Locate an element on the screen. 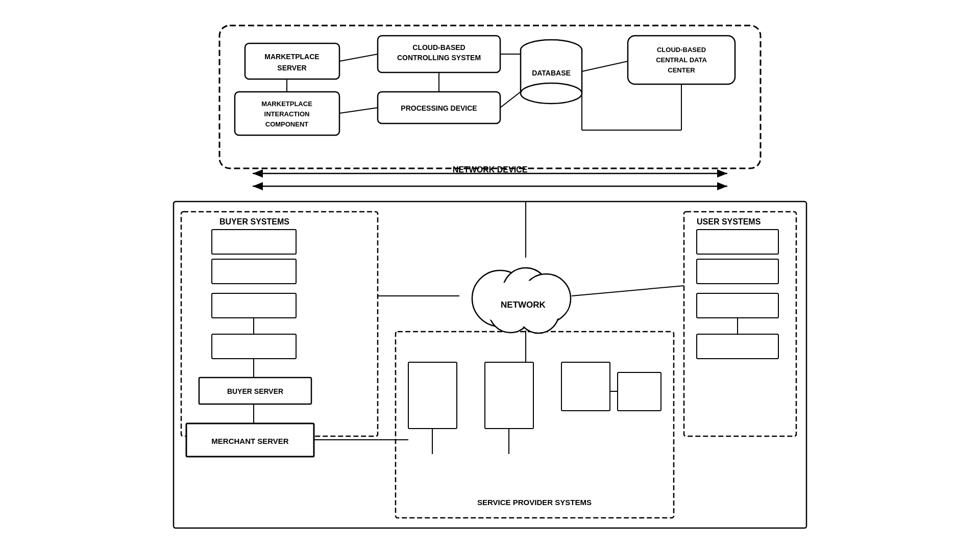 Image resolution: width=980 pixels, height=551 pixels. svg-text: CONTROLLING SYSTEM is located at coordinates (439, 58).